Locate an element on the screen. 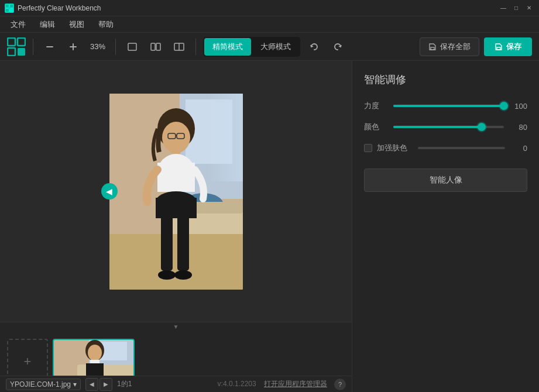  redo-button is located at coordinates (338, 47).